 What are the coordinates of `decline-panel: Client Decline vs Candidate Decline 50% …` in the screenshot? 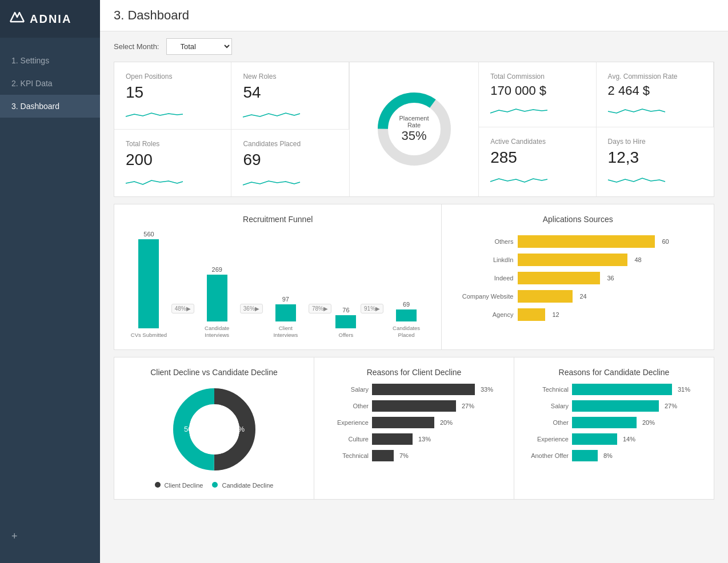 It's located at (214, 428).